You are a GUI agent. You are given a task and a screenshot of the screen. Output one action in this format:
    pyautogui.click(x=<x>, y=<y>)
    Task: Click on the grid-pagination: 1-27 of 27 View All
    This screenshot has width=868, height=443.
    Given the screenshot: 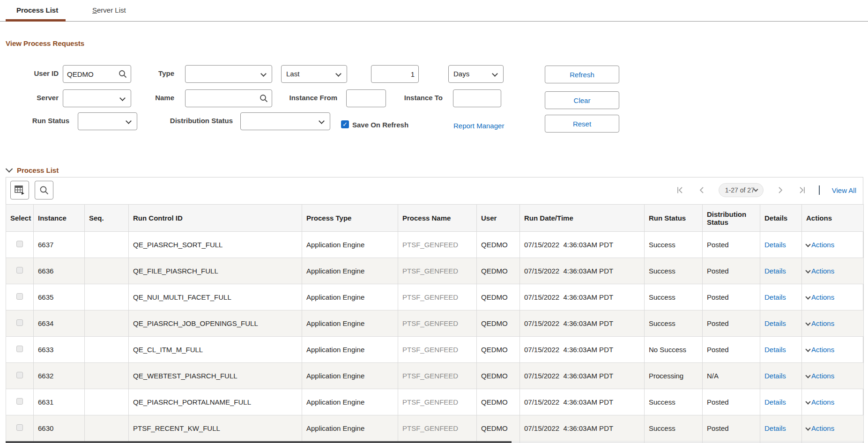 What is the action you would take?
    pyautogui.click(x=766, y=190)
    